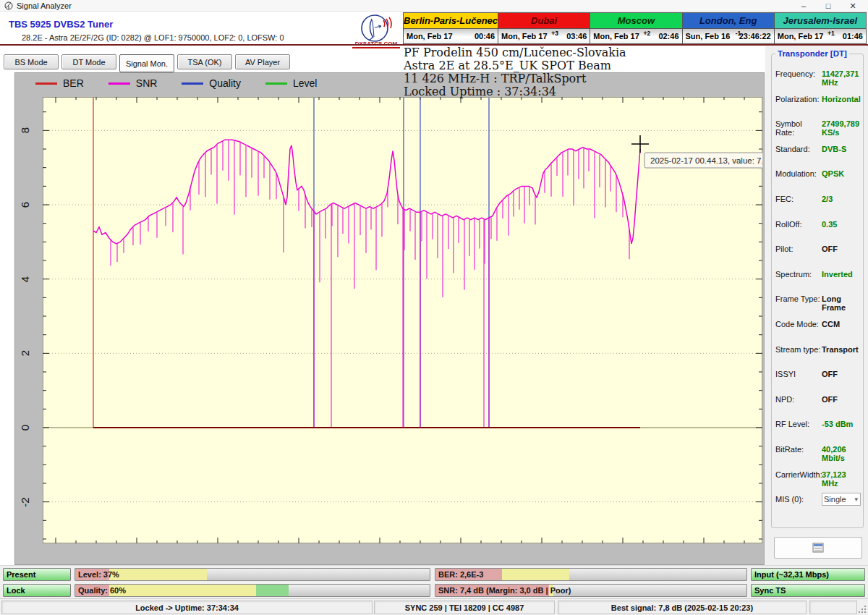  Describe the element at coordinates (799, 449) in the screenshot. I see `transponder-row-label: BitRate:` at that location.